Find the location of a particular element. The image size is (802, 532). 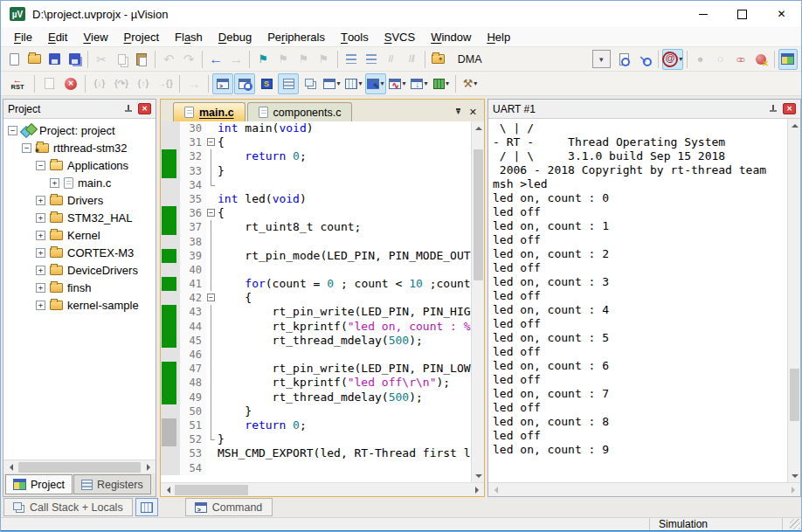

save-button is located at coordinates (54, 59).